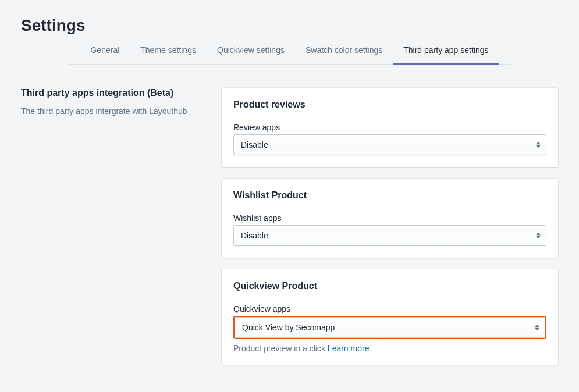 This screenshot has height=392, width=579. I want to click on card-product-reviews: Product reviews Review apps Disable, so click(390, 127).